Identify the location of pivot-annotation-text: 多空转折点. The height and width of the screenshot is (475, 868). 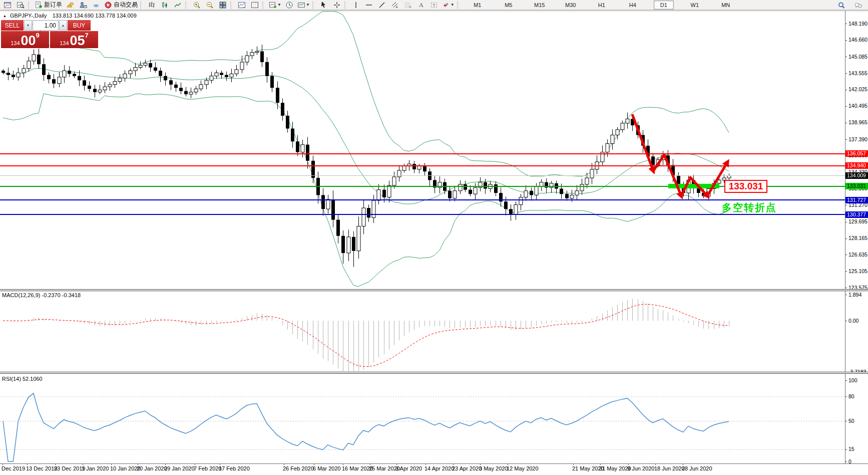
(749, 207).